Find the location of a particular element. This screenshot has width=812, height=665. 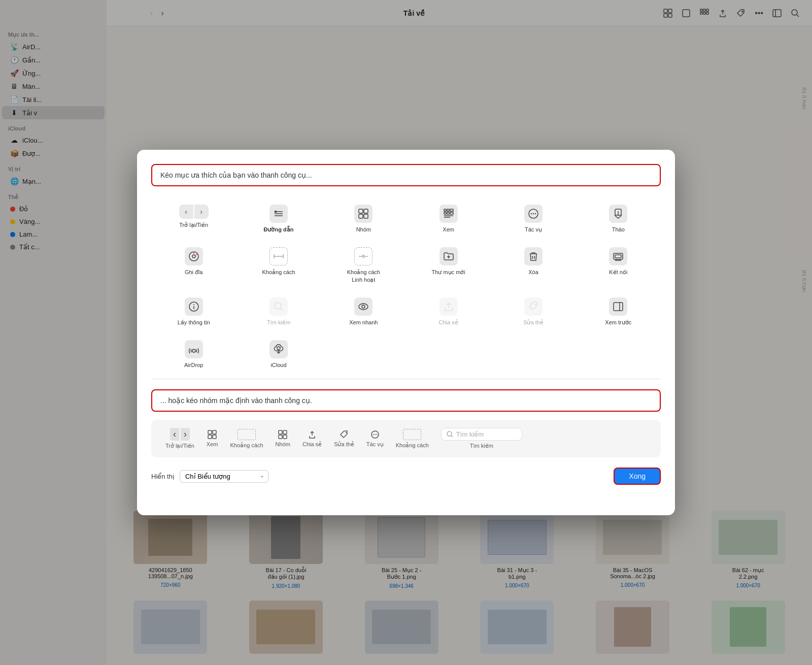

airdrop-toolbar-label: AirDrop is located at coordinates (194, 365).